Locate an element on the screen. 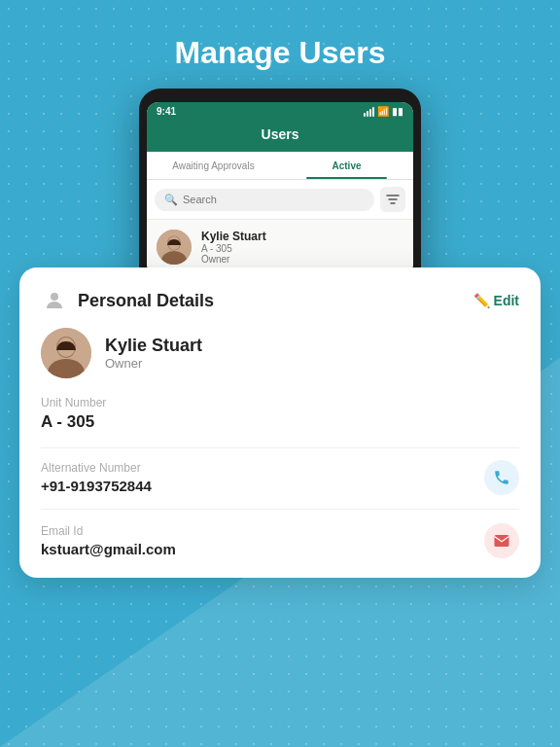 This screenshot has height=747, width=560. user-role-mini: Owner is located at coordinates (233, 259).